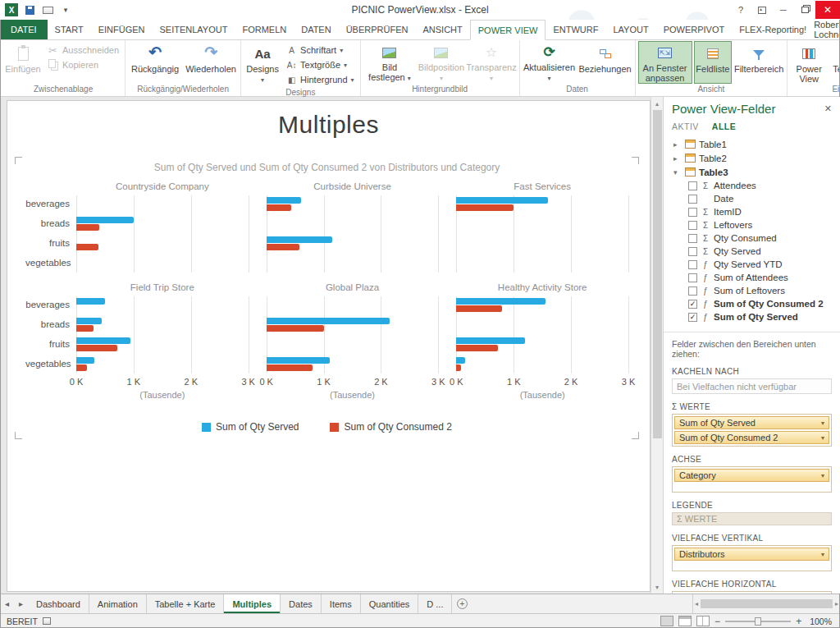 The height and width of the screenshot is (628, 840). I want to click on ribbon-tab-power-view: POWER VIEW, so click(509, 30).